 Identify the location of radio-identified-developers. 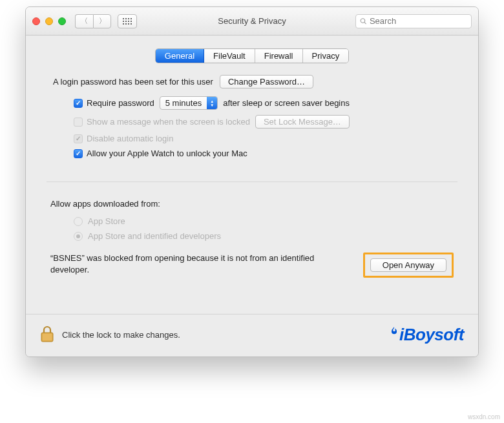
(78, 236).